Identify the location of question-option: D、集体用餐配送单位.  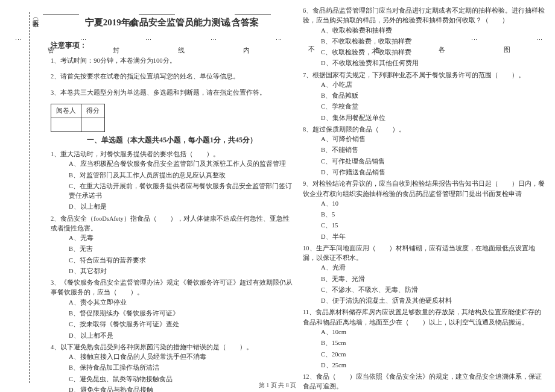
(433, 118).